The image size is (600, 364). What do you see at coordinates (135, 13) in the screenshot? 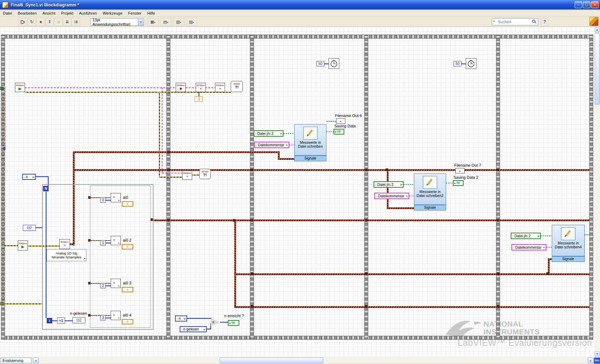
I see `menu-fenster: Fenster` at bounding box center [135, 13].